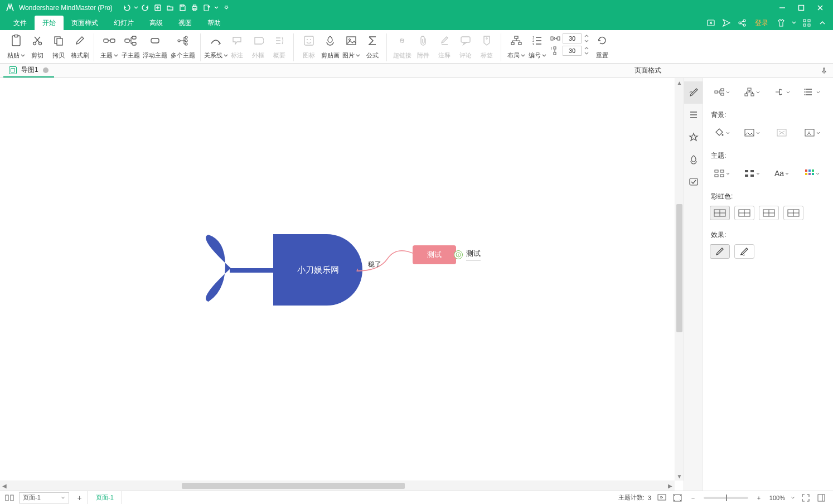 The height and width of the screenshot is (504, 833). What do you see at coordinates (49, 23) in the screenshot?
I see `menu-start: 开始` at bounding box center [49, 23].